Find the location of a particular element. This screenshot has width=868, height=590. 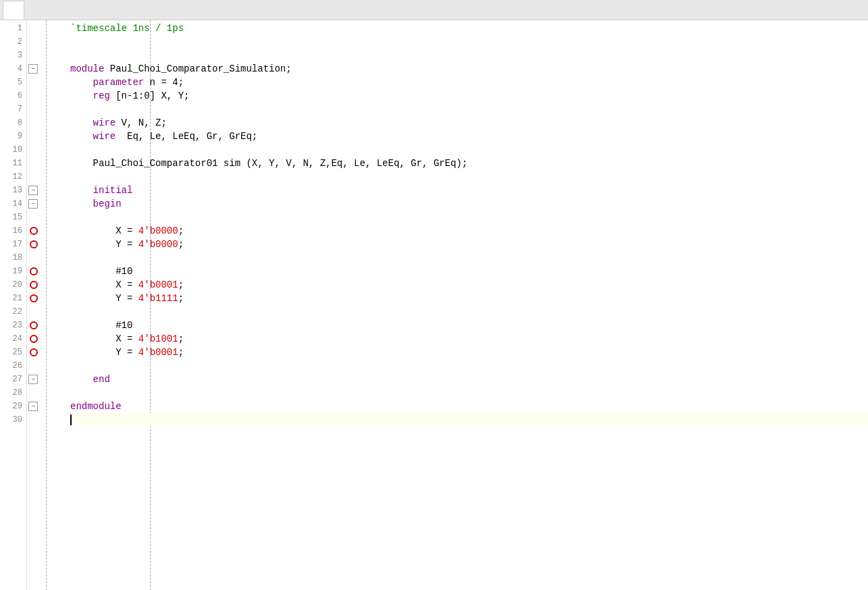

tab-item is located at coordinates (14, 10).